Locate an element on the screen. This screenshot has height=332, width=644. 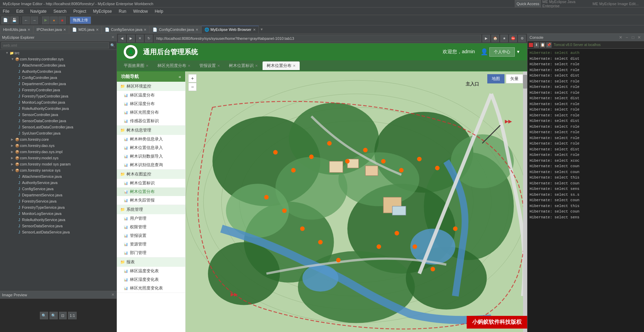
tree-file-forestrytype-svc: J ForestryTypeService.java is located at coordinates (58, 207).